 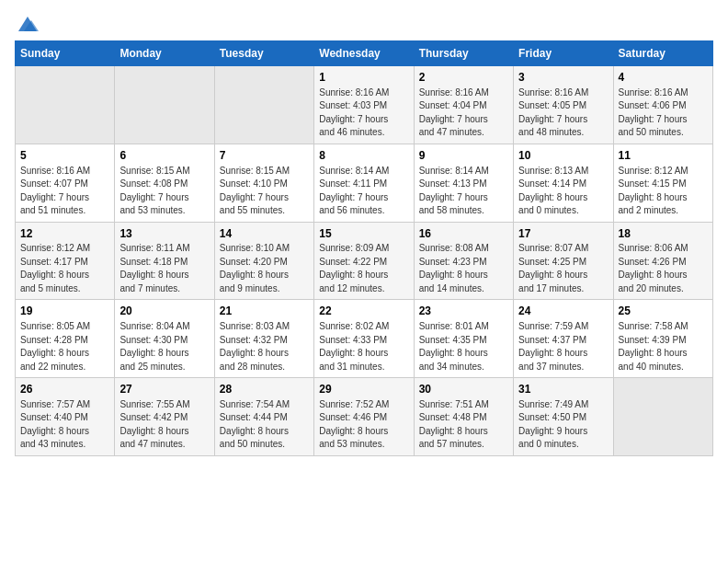 I want to click on day-number: 22, so click(x=364, y=311).